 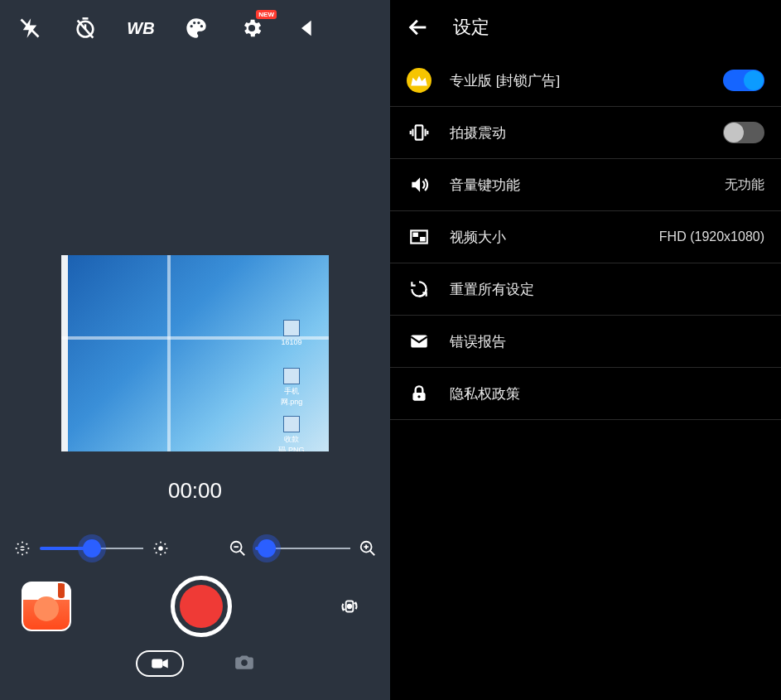 I want to click on setting-label: 专业版 [封锁广告], so click(x=577, y=81).